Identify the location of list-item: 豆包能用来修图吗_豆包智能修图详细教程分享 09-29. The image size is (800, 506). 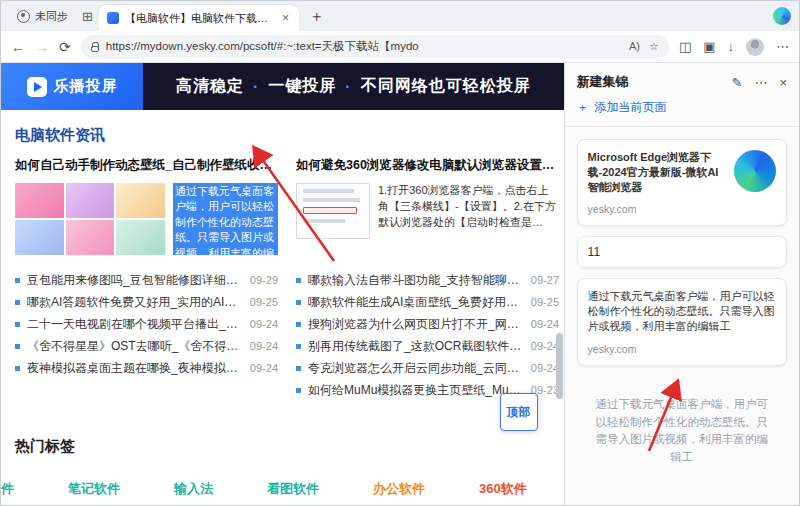
(146, 280).